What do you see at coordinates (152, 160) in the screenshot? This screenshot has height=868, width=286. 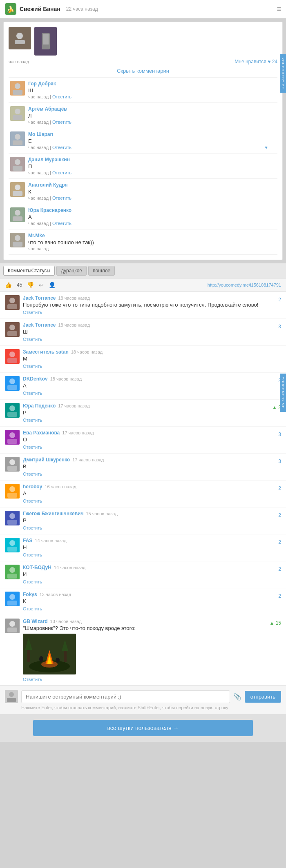 I see `comment-name: Данил Мурашкин` at bounding box center [152, 160].